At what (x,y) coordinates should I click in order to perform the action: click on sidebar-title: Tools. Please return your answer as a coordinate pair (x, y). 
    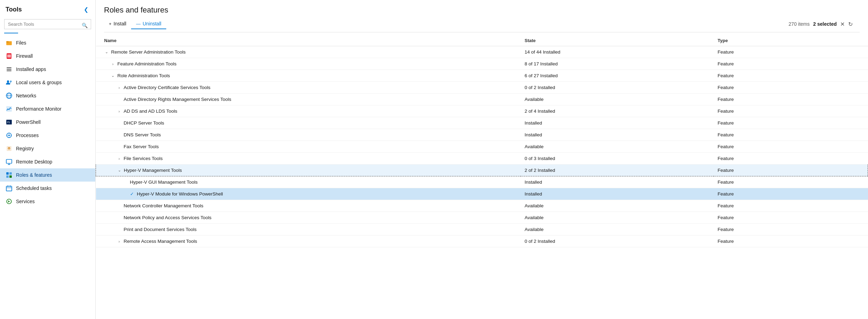
    Looking at the image, I should click on (14, 10).